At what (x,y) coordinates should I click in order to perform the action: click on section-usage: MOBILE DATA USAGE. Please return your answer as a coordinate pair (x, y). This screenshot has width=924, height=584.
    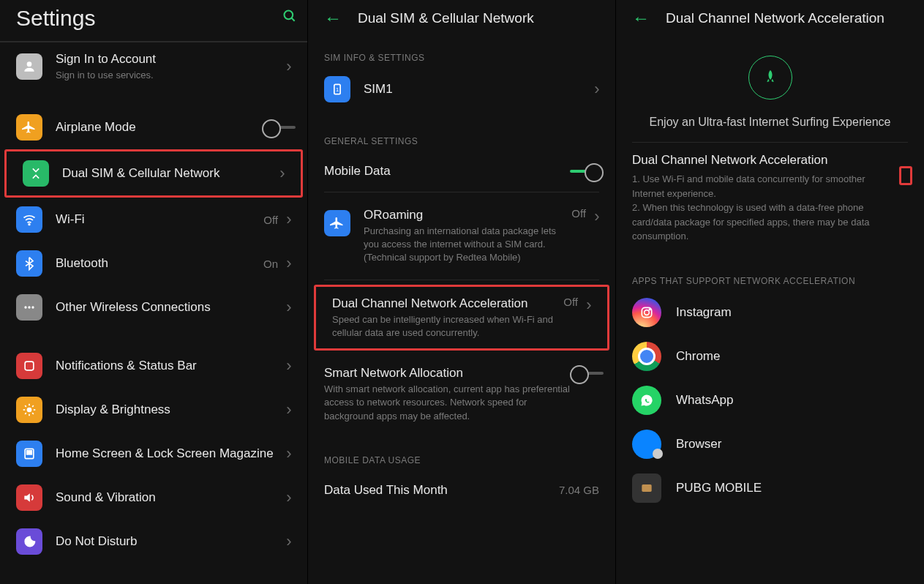
    Looking at the image, I should click on (462, 452).